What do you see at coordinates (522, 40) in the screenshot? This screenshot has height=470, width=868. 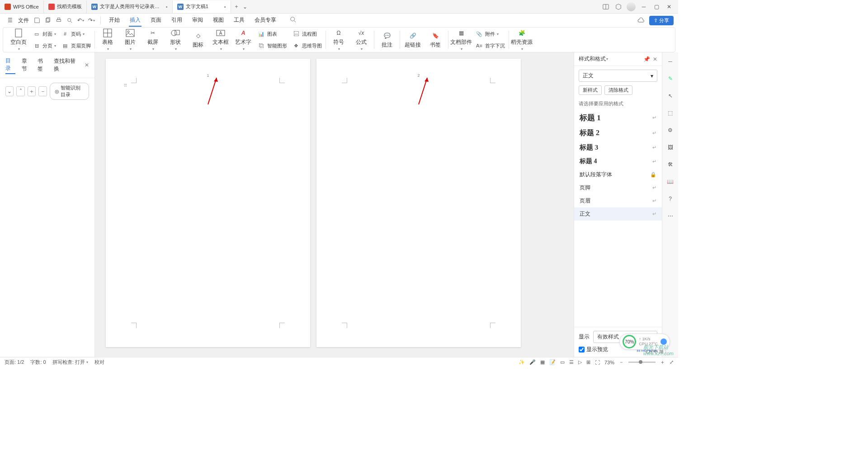 I see `docer-button: 🧩稻壳资源▾` at bounding box center [522, 40].